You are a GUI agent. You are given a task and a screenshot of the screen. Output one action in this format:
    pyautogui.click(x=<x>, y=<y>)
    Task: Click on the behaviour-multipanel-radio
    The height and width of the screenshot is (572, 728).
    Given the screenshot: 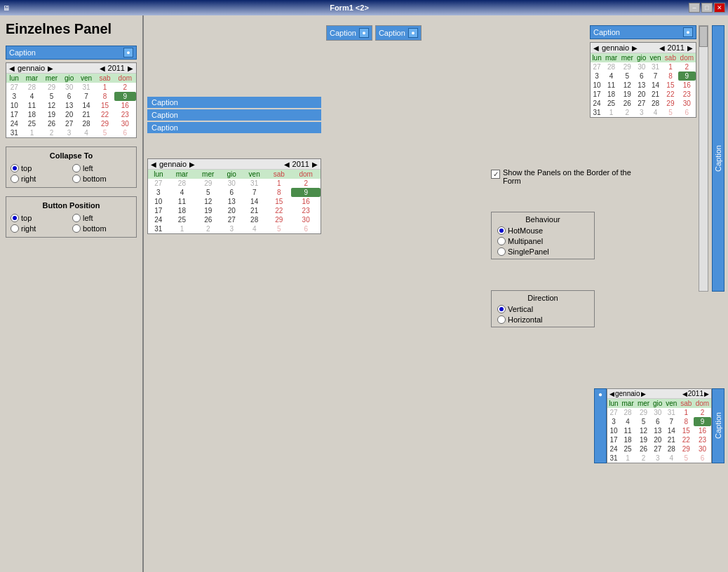 What is the action you would take?
    pyautogui.click(x=501, y=241)
    